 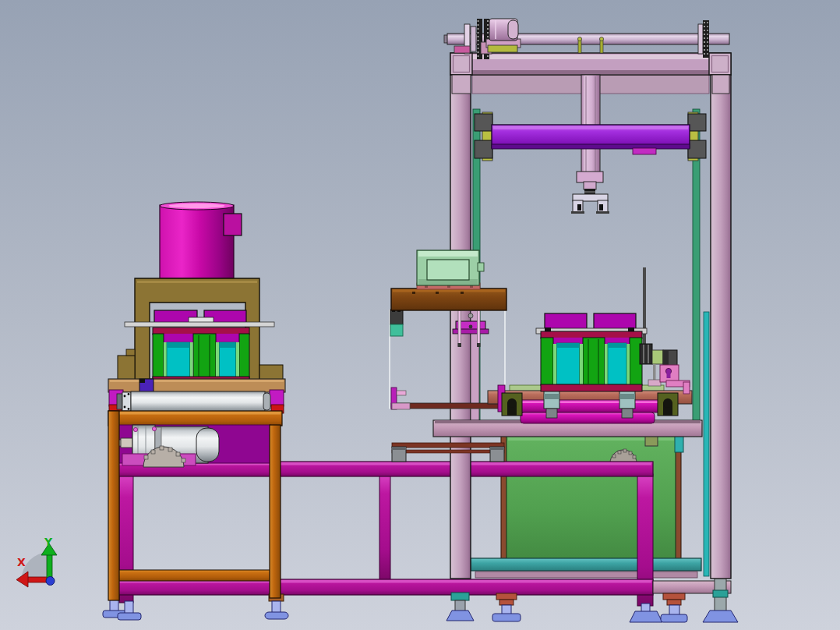 I want to click on magenta-cylinder-actuator, so click(x=196, y=242).